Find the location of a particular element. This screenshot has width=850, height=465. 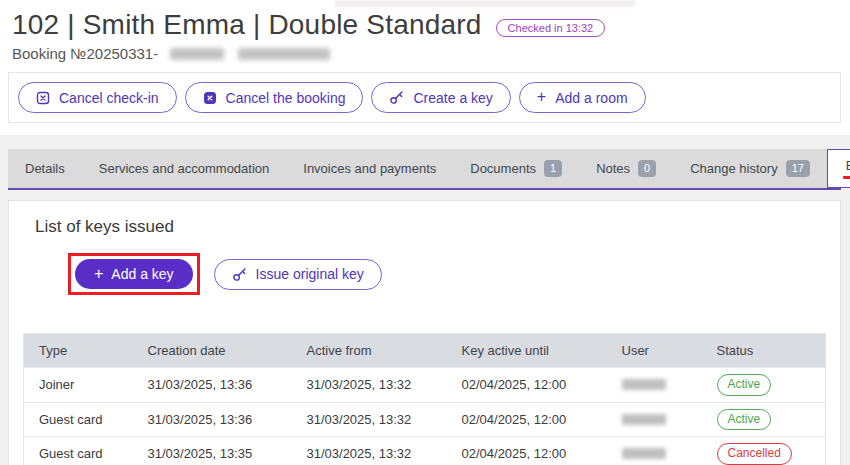

tab-label: Electronic keys is located at coordinates (848, 166).